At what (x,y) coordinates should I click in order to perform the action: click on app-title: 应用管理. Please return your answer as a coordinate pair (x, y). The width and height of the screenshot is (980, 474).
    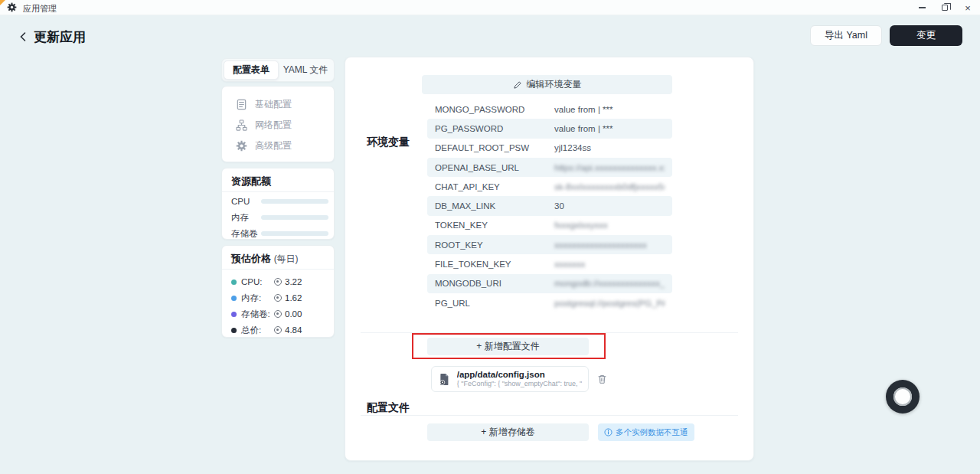
    Looking at the image, I should click on (40, 9).